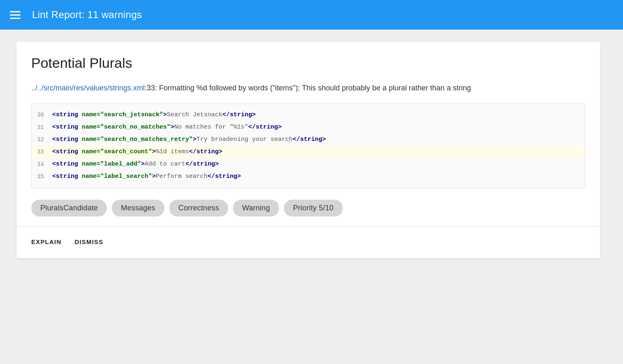 This screenshot has width=623, height=364. What do you see at coordinates (69, 208) in the screenshot?
I see `tag-plurals-candidate: PluralsCandidate` at bounding box center [69, 208].